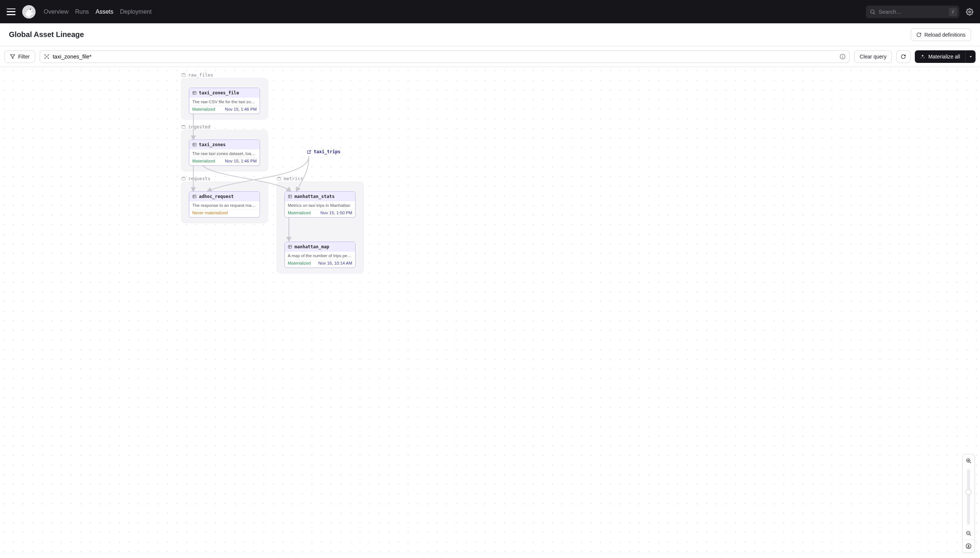  What do you see at coordinates (224, 153) in the screenshot?
I see `asset-taxi-zones: taxi_zones The raw taxi zones dataset, l…` at bounding box center [224, 153].